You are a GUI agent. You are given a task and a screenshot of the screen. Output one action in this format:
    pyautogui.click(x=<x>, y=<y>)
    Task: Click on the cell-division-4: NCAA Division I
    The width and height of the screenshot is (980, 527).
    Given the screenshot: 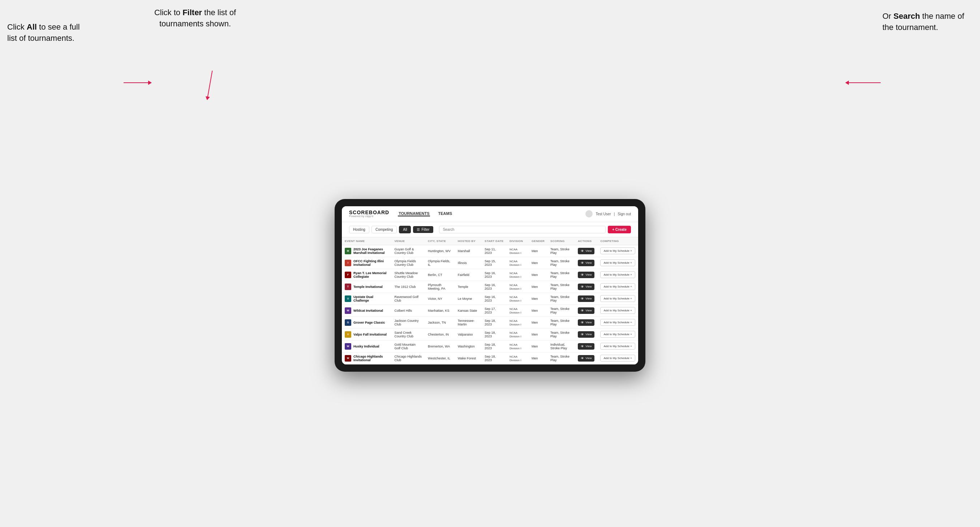 What is the action you would take?
    pyautogui.click(x=518, y=298)
    